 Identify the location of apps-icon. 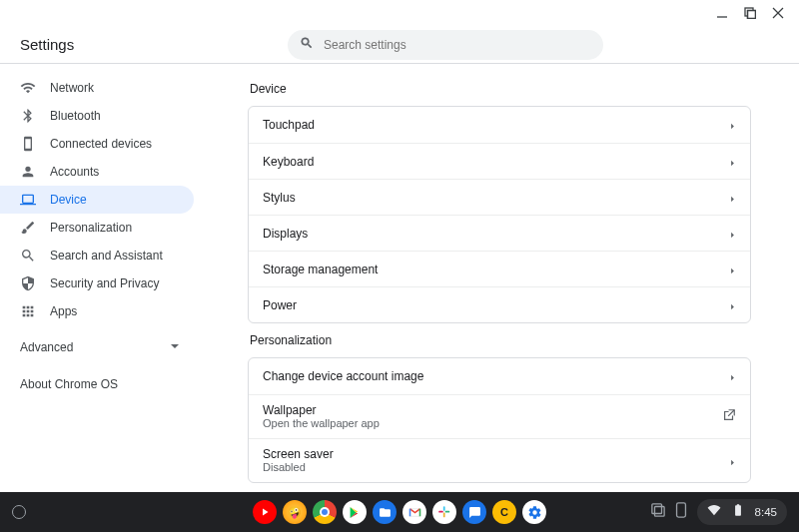
(28, 311).